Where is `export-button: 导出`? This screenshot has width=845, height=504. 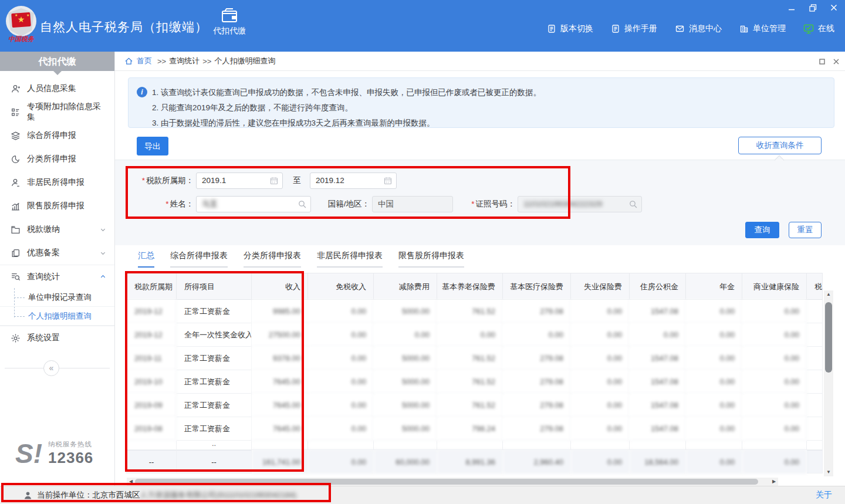 export-button: 导出 is located at coordinates (153, 146).